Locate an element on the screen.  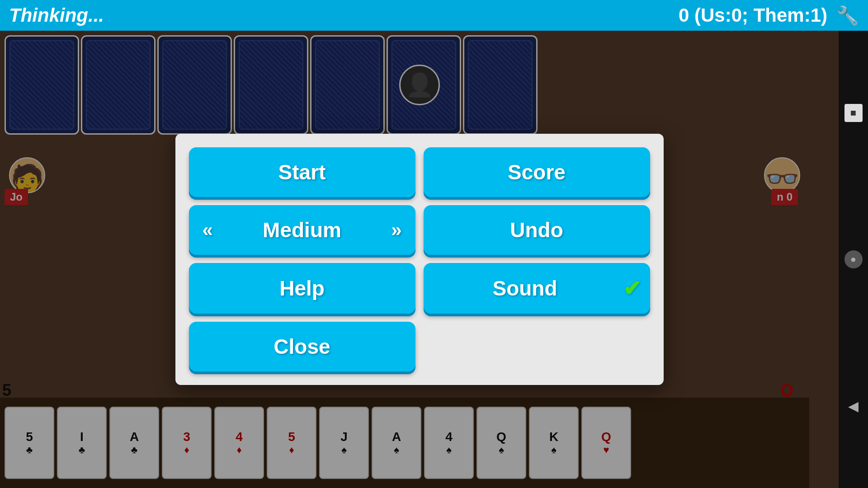
left-arrow: « is located at coordinates (208, 230).